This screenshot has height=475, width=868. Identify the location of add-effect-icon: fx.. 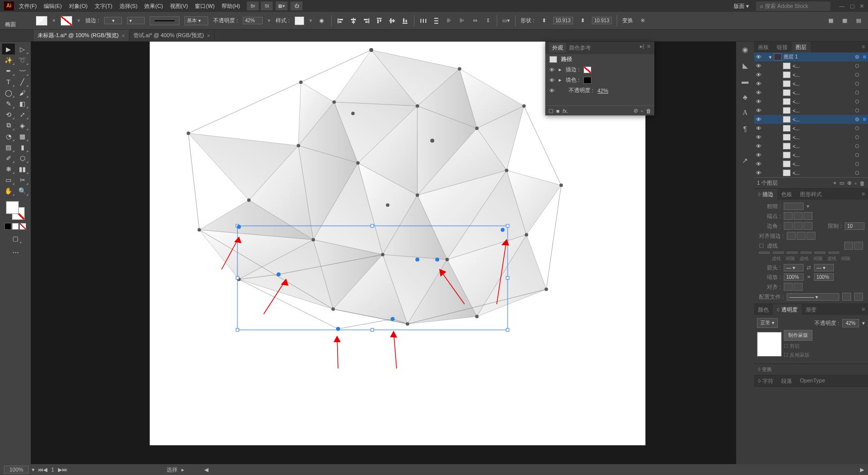
(566, 111).